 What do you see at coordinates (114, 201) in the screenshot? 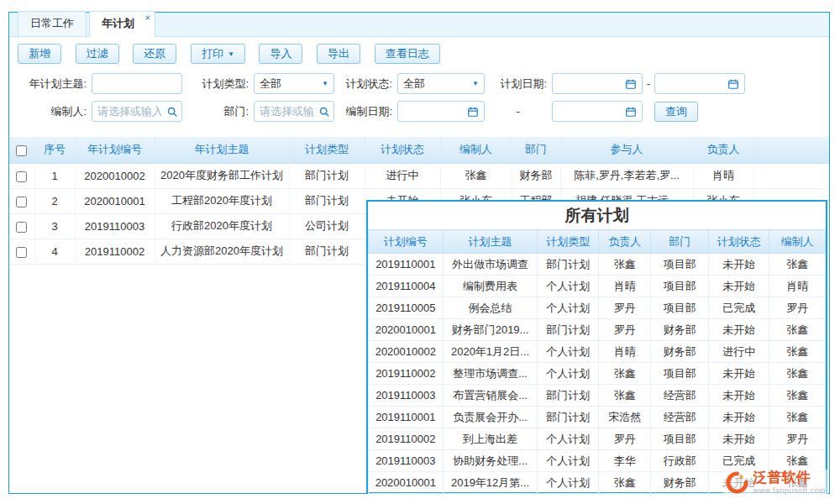
I see `plan-code-link: 2020010001` at bounding box center [114, 201].